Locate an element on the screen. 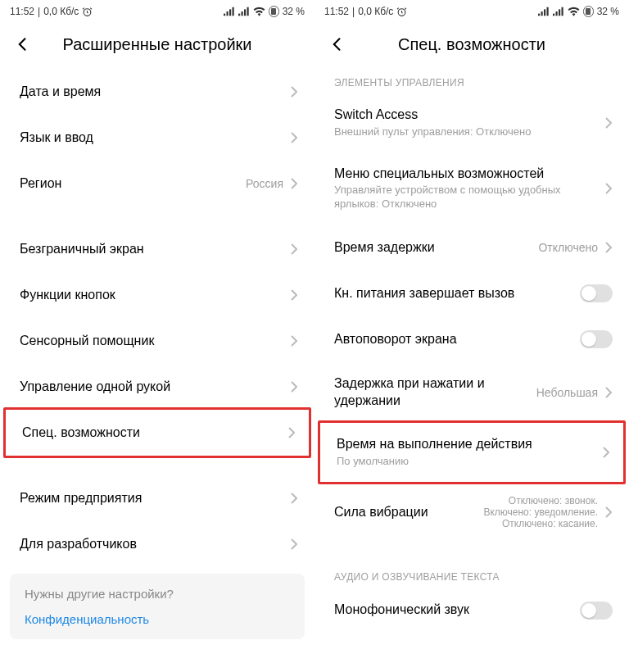  footer-link-privacy: Конфиденциальность is located at coordinates (157, 620).